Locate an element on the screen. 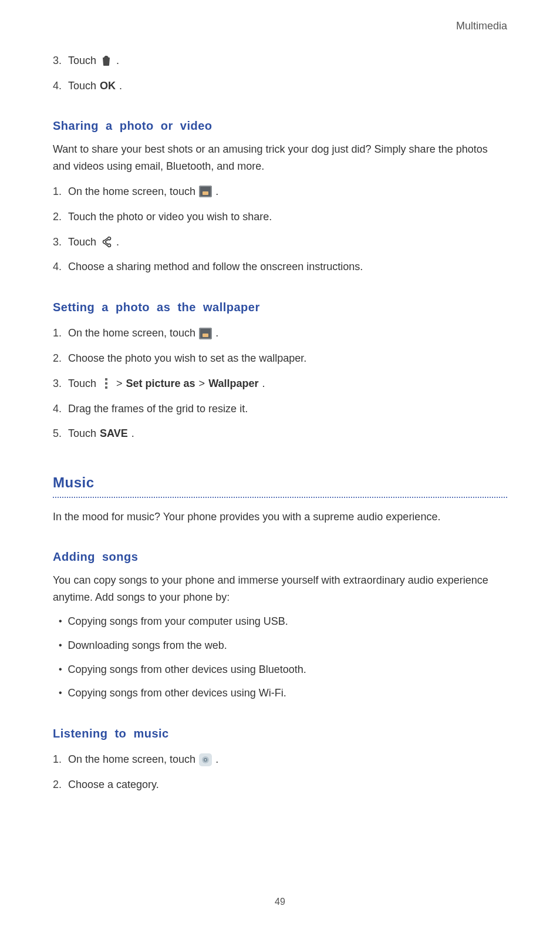 This screenshot has width=560, height=926. step-list-top: 3. Touch . 4. Touch OK . is located at coordinates (280, 73).